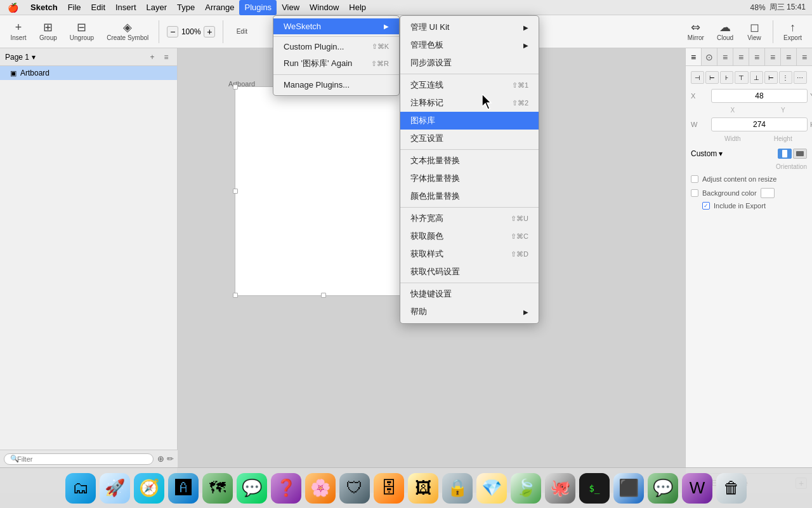 This screenshot has width=812, height=508. I want to click on landscape-button, so click(800, 154).